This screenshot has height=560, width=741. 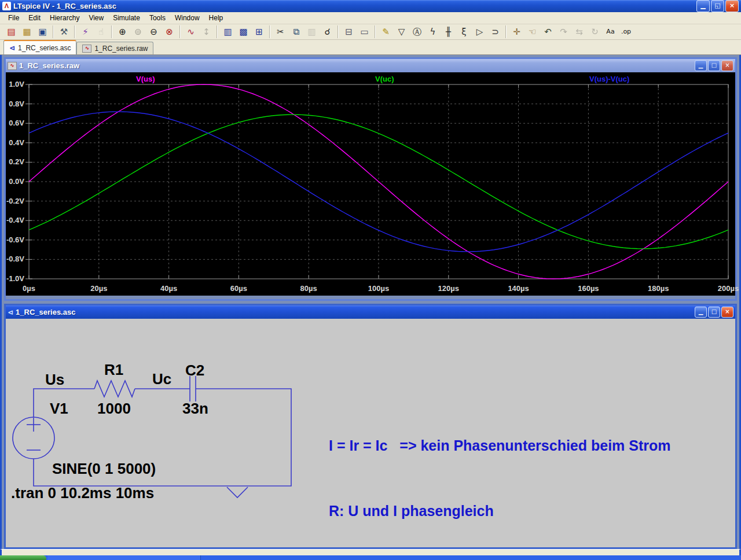 What do you see at coordinates (259, 32) in the screenshot?
I see `arrange-windows-icon: ⊞` at bounding box center [259, 32].